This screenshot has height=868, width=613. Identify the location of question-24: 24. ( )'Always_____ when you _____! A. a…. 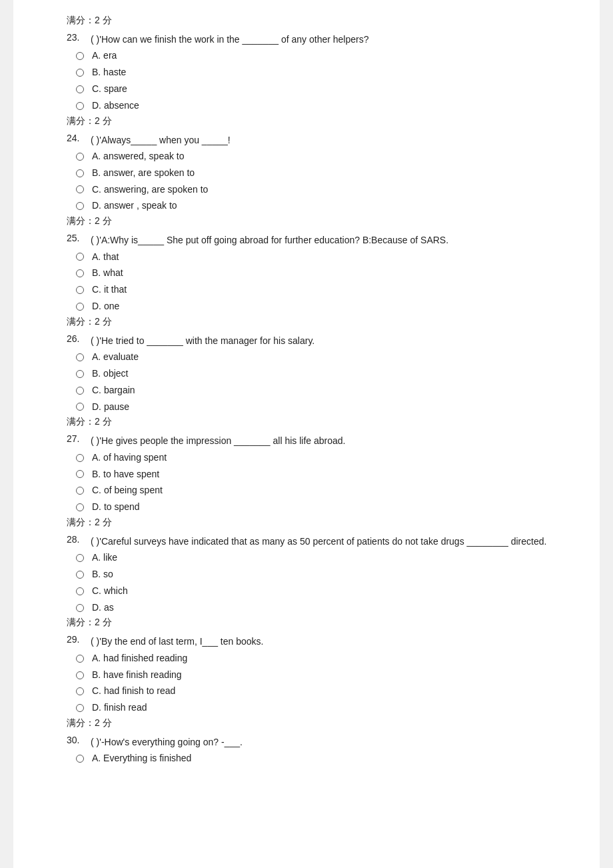
(320, 180).